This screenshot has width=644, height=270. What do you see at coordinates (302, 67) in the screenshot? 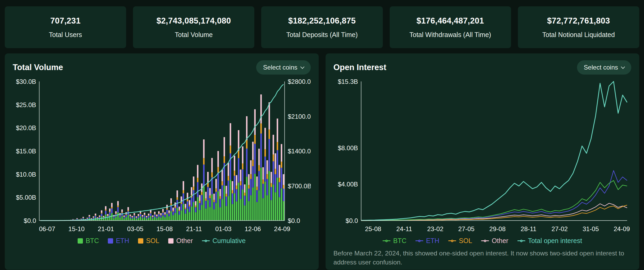
I see `chevron-down-icon` at bounding box center [302, 67].